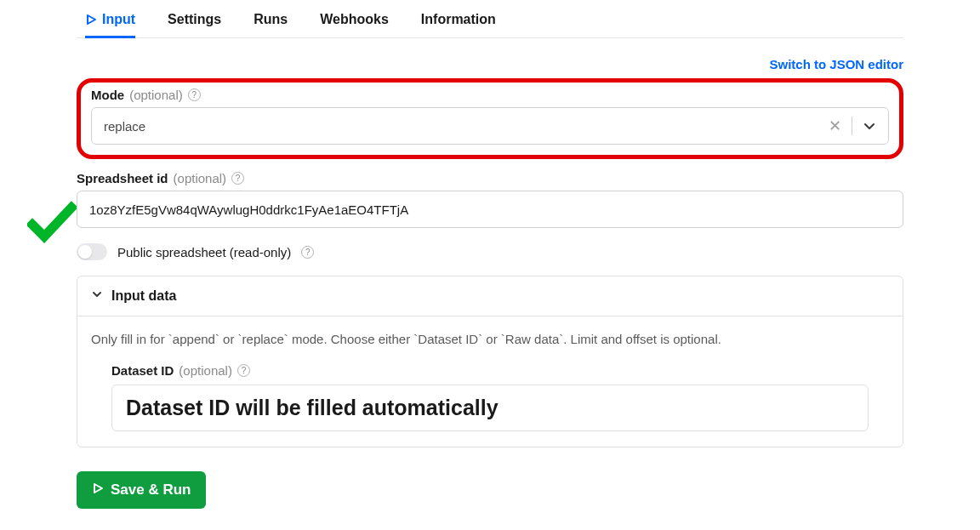 This screenshot has height=530, width=980. I want to click on panel-description: Only fill in for `append` or `replace` m…, so click(490, 339).